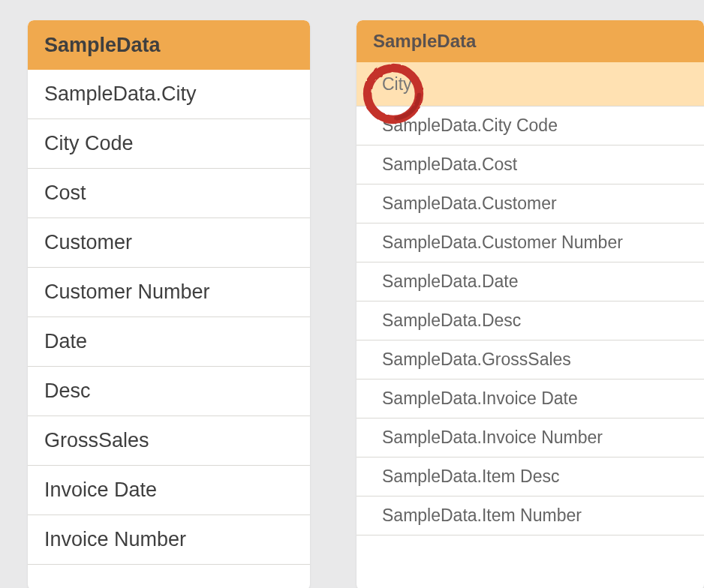  I want to click on list-item: SampleData.Customer, so click(530, 204).